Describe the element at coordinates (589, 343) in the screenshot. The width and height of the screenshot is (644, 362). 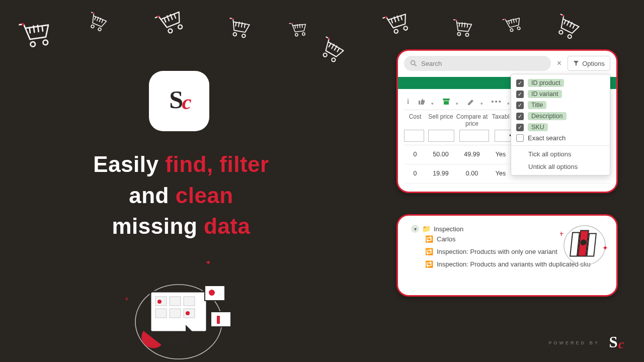
I see `brand-footer: POWERED BY S c` at that location.